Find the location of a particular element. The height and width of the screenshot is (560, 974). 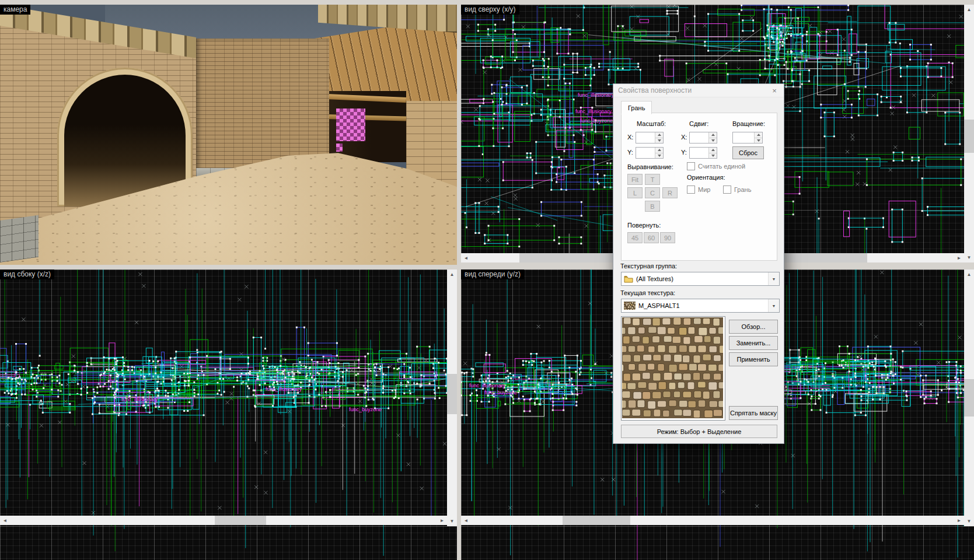

viewport-label-top: вид сверху (x/y) is located at coordinates (490, 9).